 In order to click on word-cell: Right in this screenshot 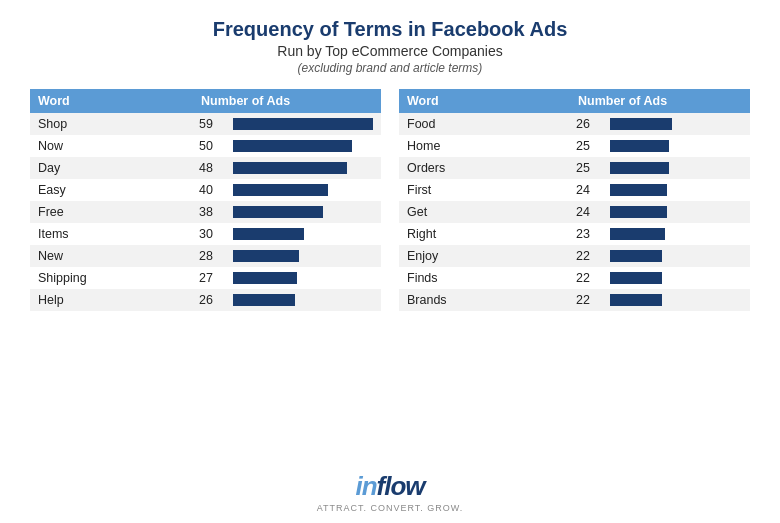, I will do `click(484, 234)`.